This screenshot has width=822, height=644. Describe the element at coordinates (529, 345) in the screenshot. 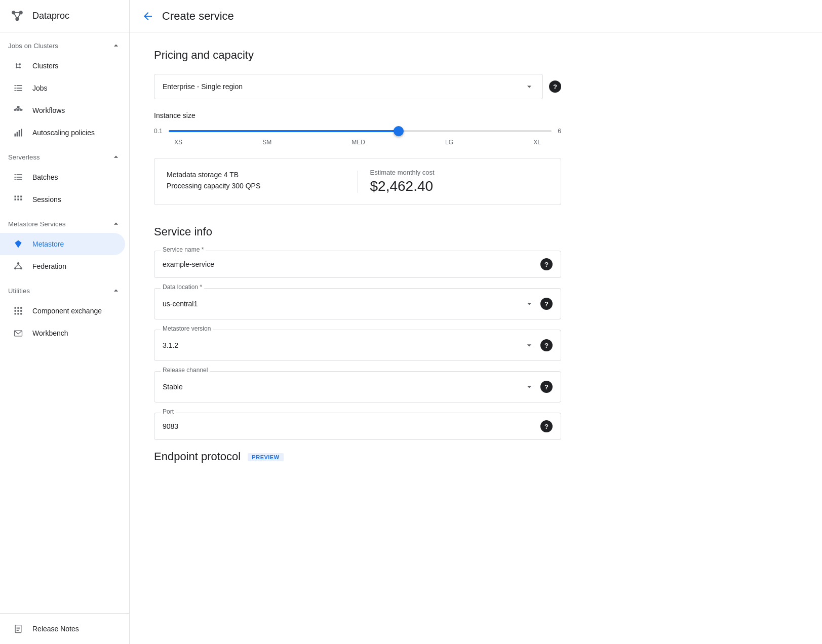

I see `metastore-version-chevron` at that location.